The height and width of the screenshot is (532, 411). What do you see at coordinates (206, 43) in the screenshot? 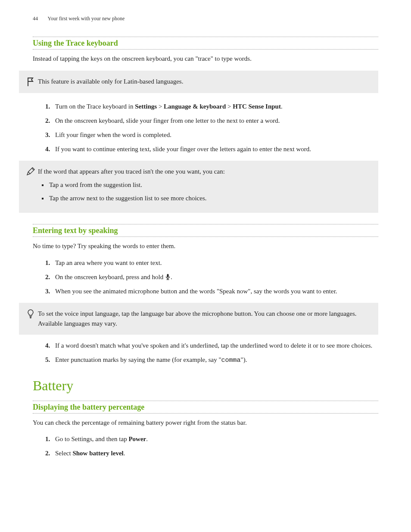
I see `heading-trace-keyboard: Using the Trace keyboard` at bounding box center [206, 43].